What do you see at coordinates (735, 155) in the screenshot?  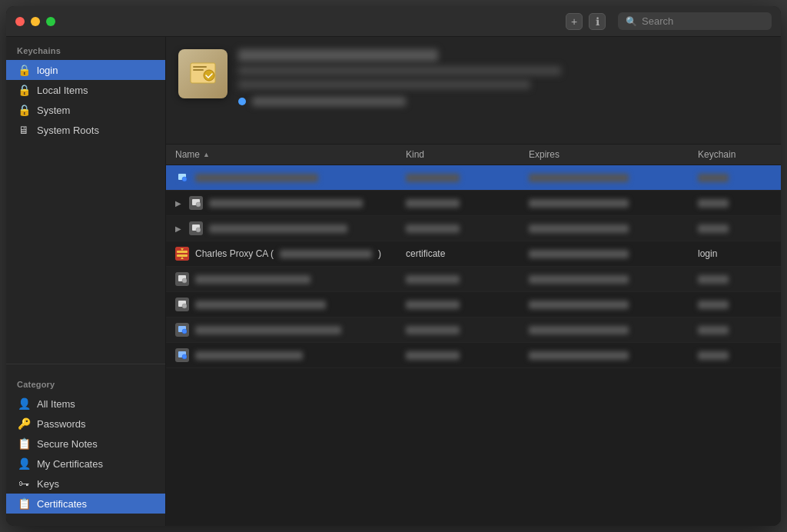 I see `col-header-keychain: Keychain` at bounding box center [735, 155].